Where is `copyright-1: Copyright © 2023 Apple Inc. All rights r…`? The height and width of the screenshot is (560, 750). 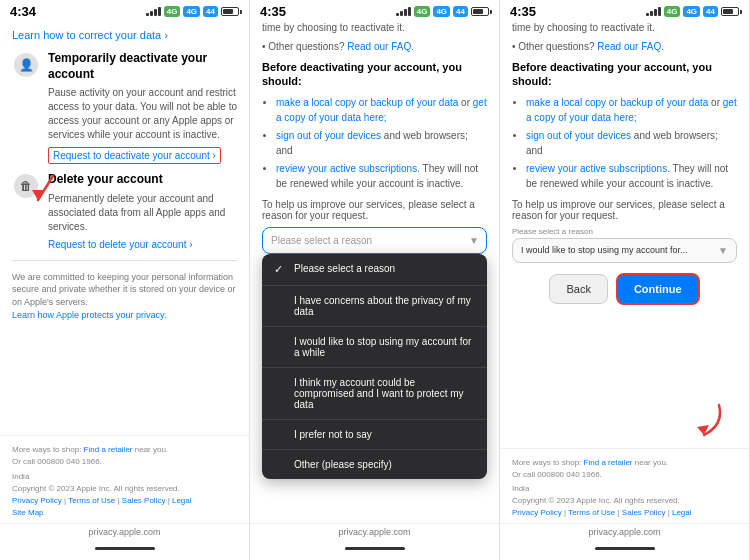
copyright-1: Copyright © 2023 Apple Inc. All rights r… is located at coordinates (124, 489).